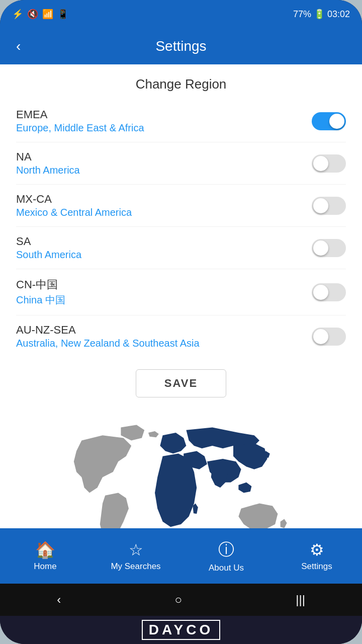  I want to click on bluetooth-icon: ⚡, so click(18, 14).